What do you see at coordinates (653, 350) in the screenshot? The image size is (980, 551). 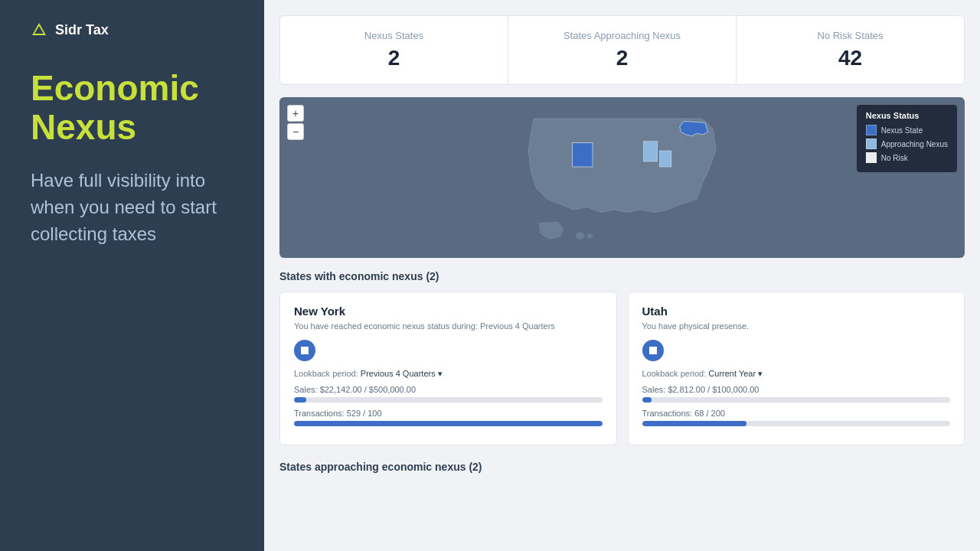 I see `utah-icon` at bounding box center [653, 350].